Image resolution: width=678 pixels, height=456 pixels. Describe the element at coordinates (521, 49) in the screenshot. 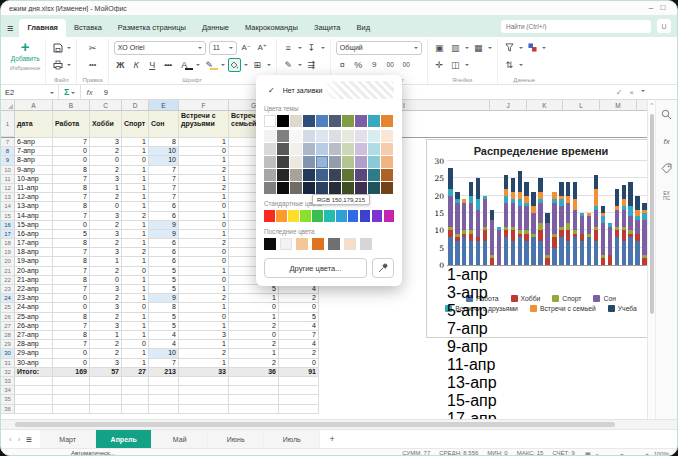

I see `filter-caret` at that location.